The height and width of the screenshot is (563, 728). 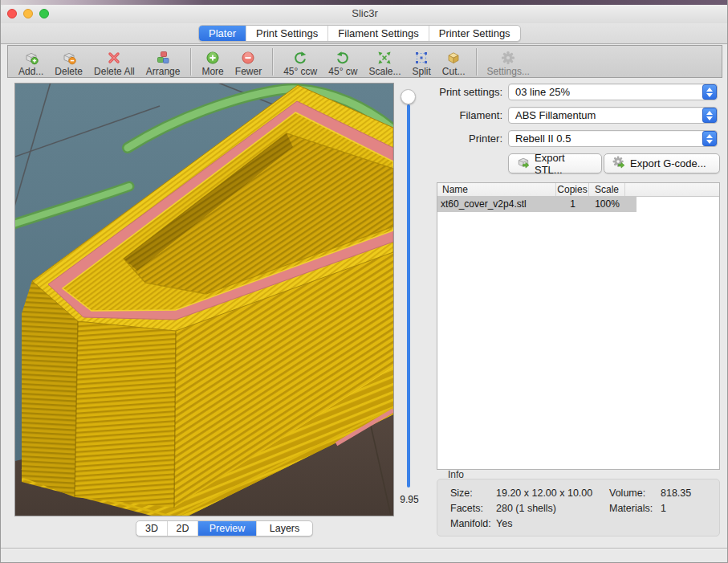 What do you see at coordinates (527, 508) in the screenshot?
I see `facets-value: 280 (1 shells)` at bounding box center [527, 508].